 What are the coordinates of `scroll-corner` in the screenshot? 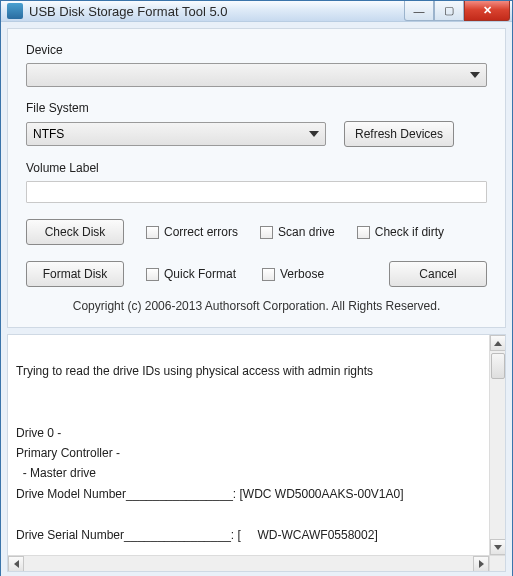 It's located at (497, 563).